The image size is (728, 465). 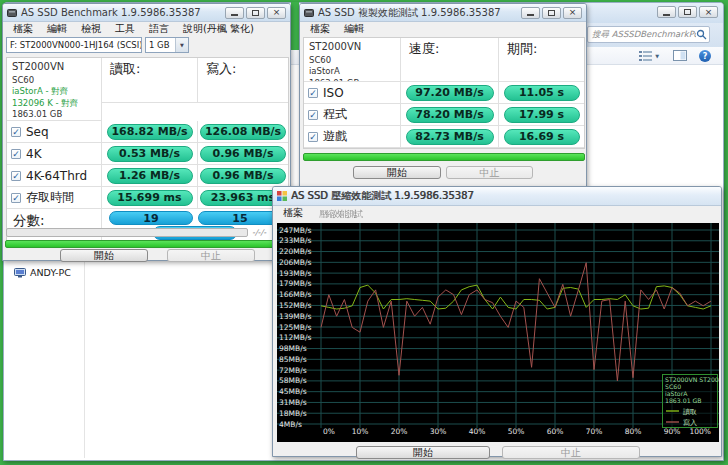 What do you see at coordinates (324, 72) in the screenshot?
I see `drive-driver: iaStorA` at bounding box center [324, 72].